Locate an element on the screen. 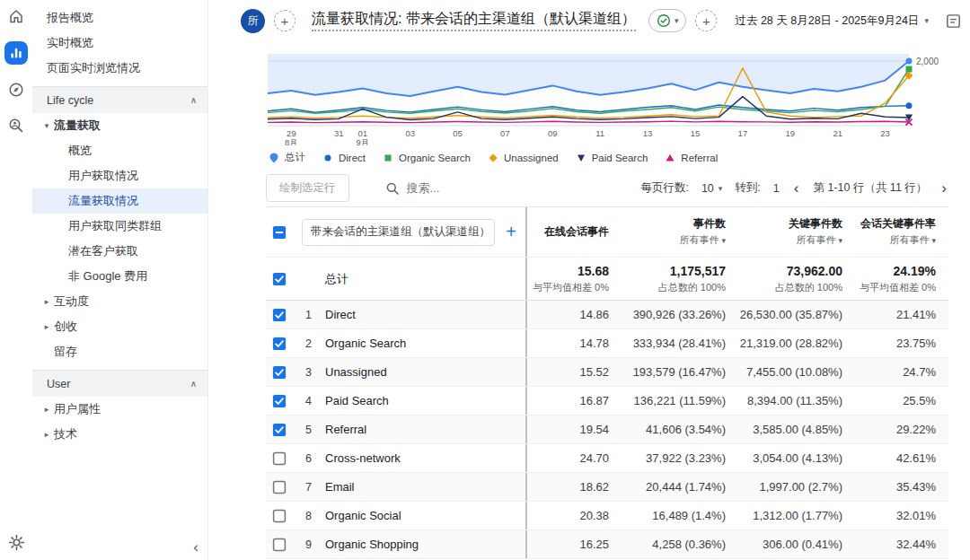 This screenshot has height=560, width=970. sidebar-item: 非 Google 费用 is located at coordinates (120, 276).